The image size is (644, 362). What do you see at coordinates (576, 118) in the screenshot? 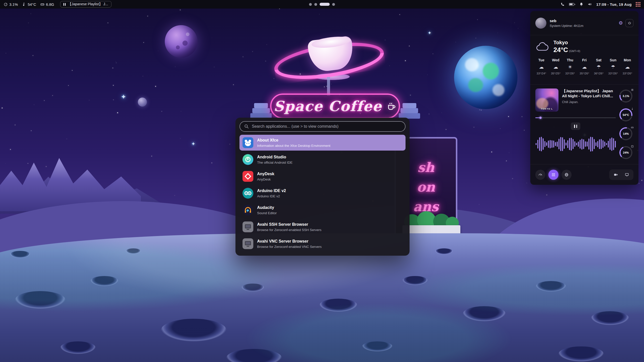
I see `media-progress-bar` at bounding box center [576, 118].